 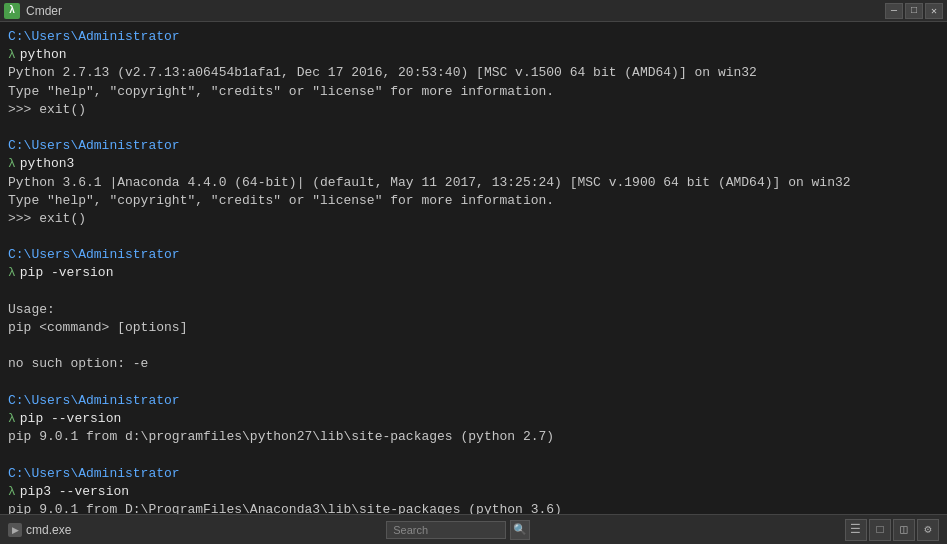 I want to click on line-19-output: no such option: -e, so click(x=474, y=364).